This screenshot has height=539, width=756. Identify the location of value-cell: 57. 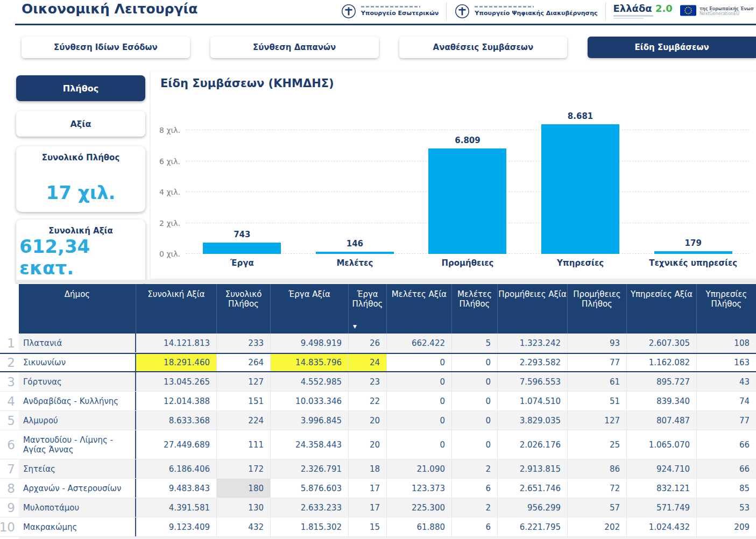
(597, 508).